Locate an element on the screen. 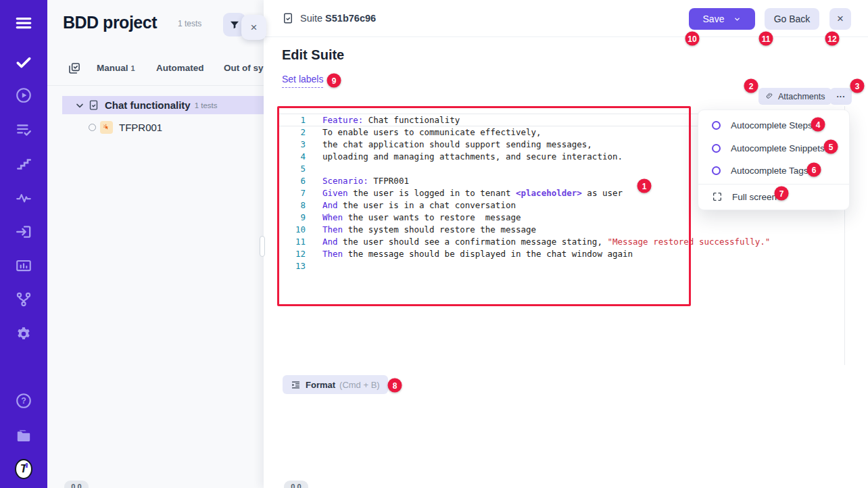 Image resolution: width=868 pixels, height=488 pixels. save-dropdown-caret is located at coordinates (737, 19).